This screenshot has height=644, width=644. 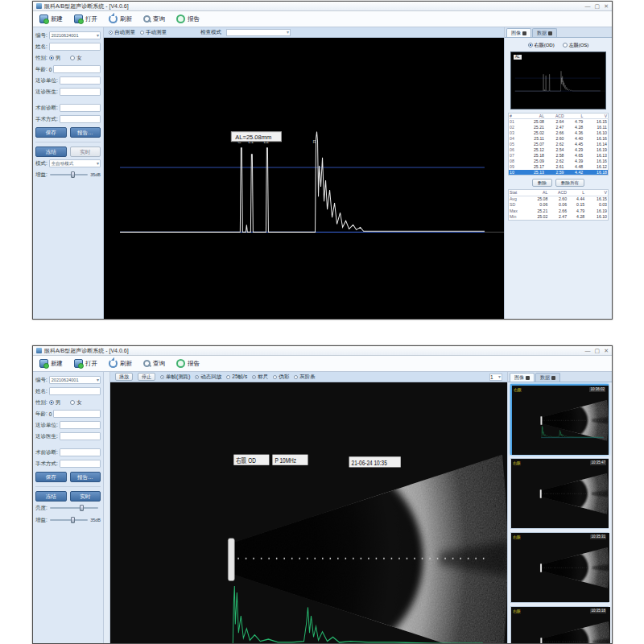 What do you see at coordinates (570, 183) in the screenshot?
I see `delete-all-button: 删除所有` at bounding box center [570, 183].